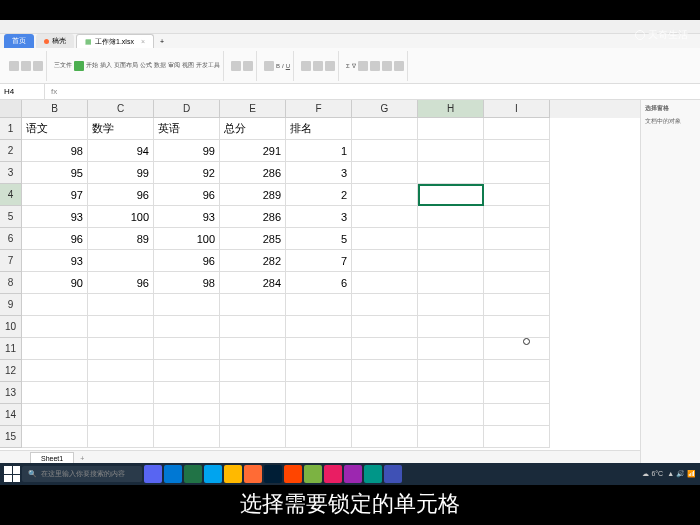  I want to click on cell-H9, so click(451, 305).